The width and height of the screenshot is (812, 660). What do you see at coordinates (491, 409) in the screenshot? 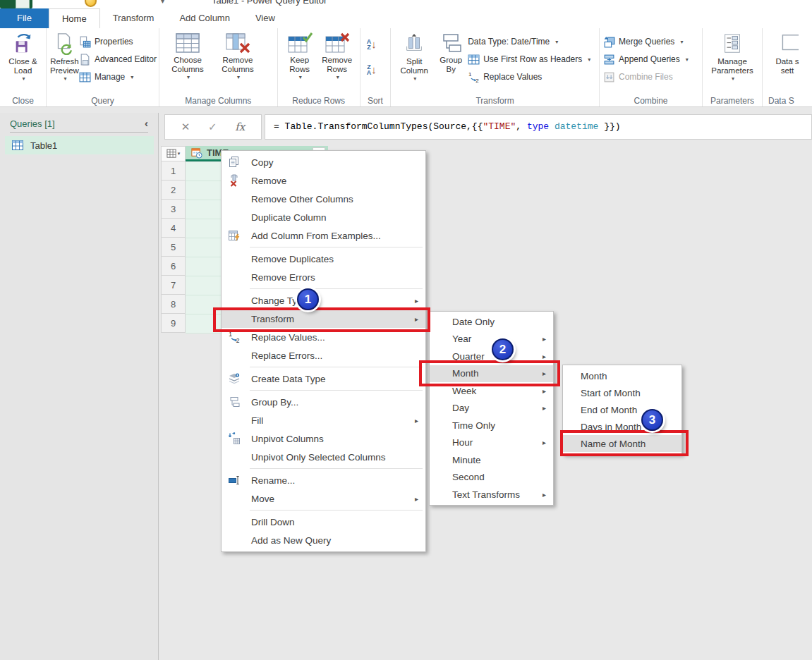
I see `submenu-item-day: Day▸` at bounding box center [491, 409].